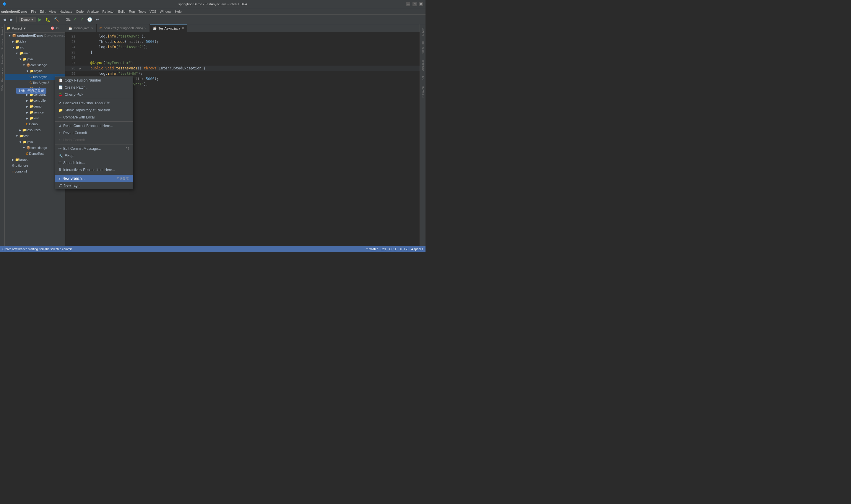 The height and width of the screenshot is (504, 851). I want to click on title-bar-controls: — □ ✕, so click(415, 4).